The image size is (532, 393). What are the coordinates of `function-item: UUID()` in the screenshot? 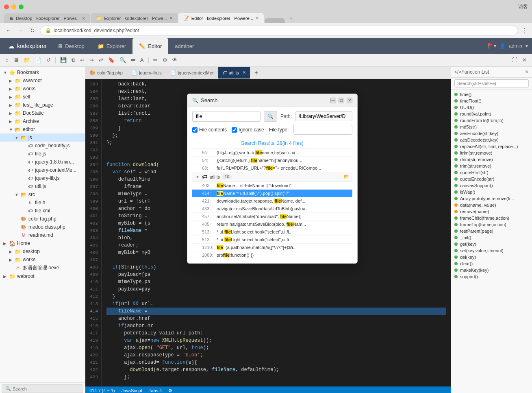 It's located at (492, 107).